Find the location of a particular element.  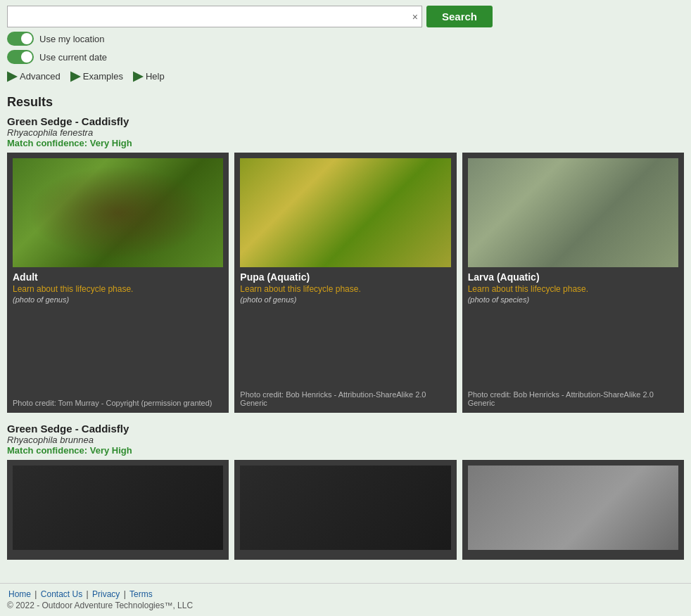

species-latin-2: Rhyacophila brunnea is located at coordinates (346, 440).